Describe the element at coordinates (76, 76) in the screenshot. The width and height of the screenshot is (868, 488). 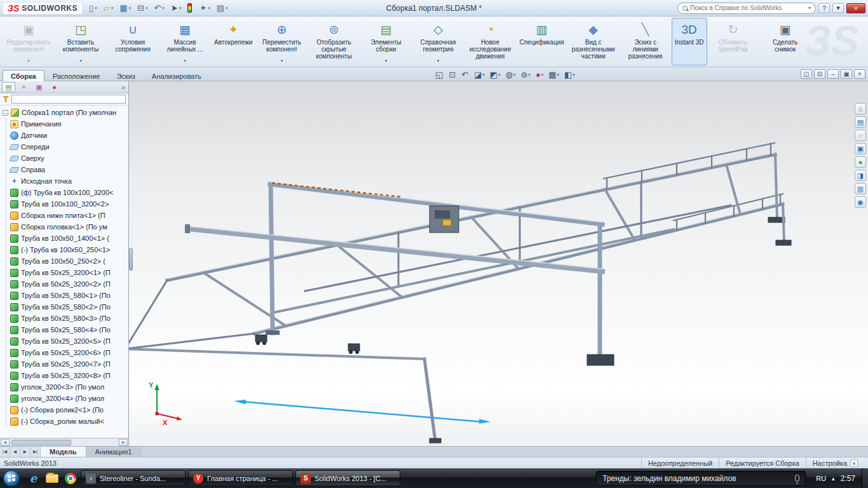
I see `command-tab: Расположение` at that location.